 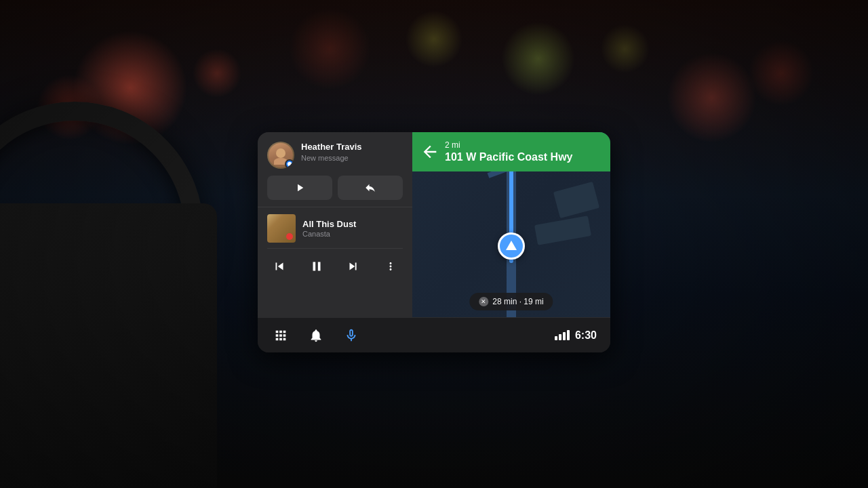 What do you see at coordinates (317, 266) in the screenshot?
I see `pause-icon` at bounding box center [317, 266].